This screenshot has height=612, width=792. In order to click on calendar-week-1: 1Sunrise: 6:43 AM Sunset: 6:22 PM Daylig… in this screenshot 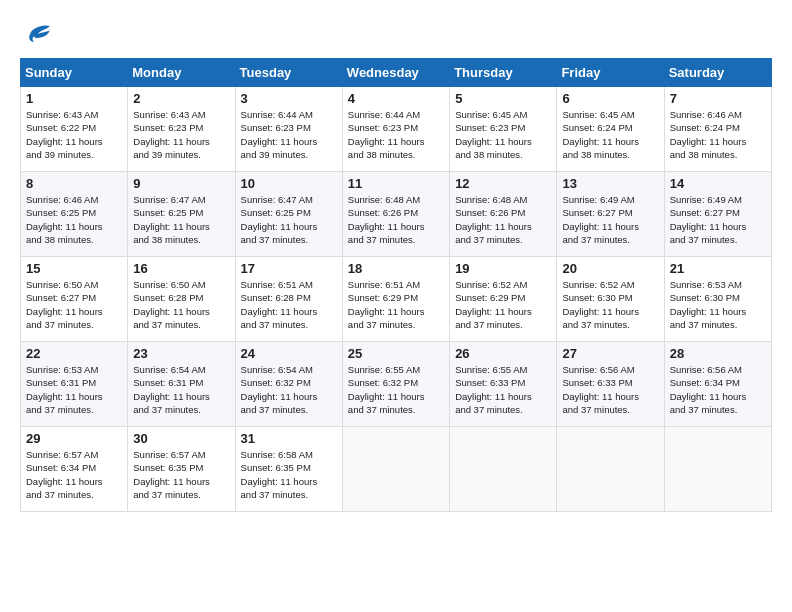, I will do `click(396, 130)`.